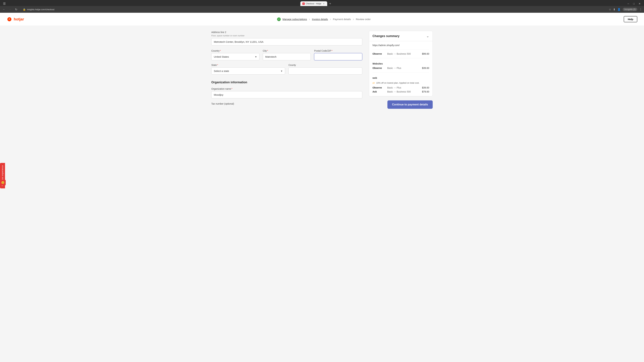 The width and height of the screenshot is (644, 362). I want to click on changes-item-left-1: Observe Basic → Business 500, so click(392, 54).